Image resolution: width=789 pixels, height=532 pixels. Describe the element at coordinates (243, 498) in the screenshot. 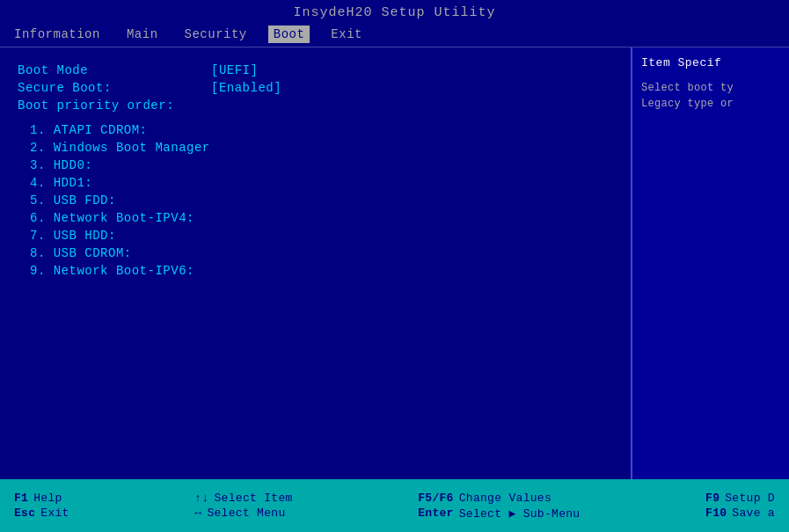

I see `select-item-item: ↑↓ Select Item` at that location.